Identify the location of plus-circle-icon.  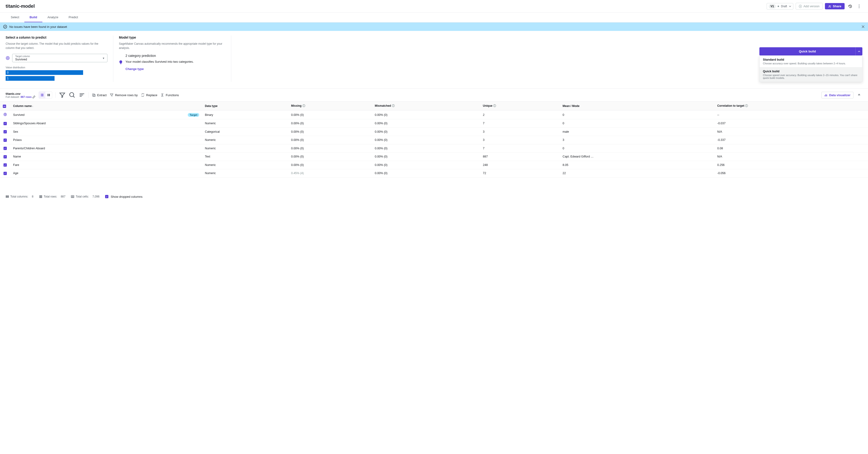
(800, 6).